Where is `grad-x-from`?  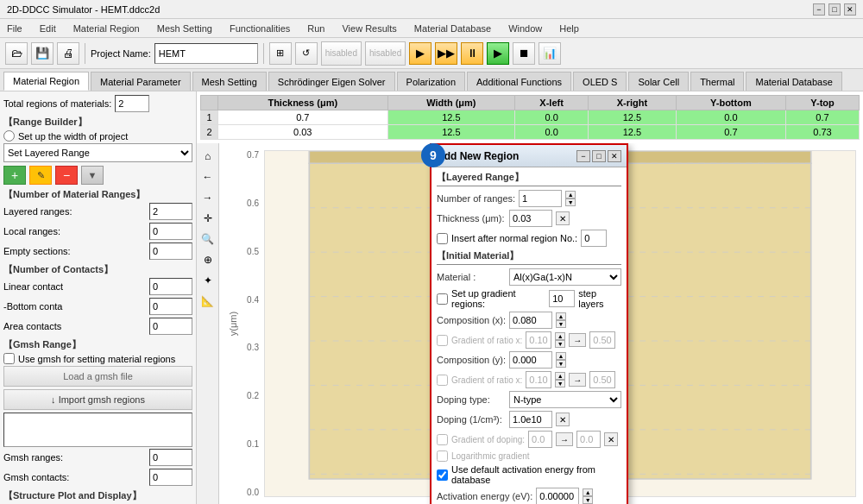 grad-x-from is located at coordinates (539, 340).